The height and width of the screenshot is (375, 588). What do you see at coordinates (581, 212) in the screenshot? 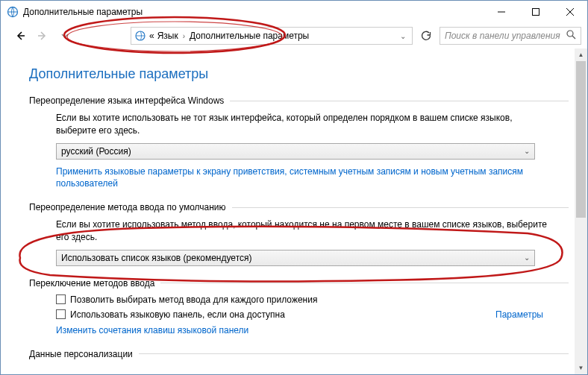
I see `scroll-track` at bounding box center [581, 212].